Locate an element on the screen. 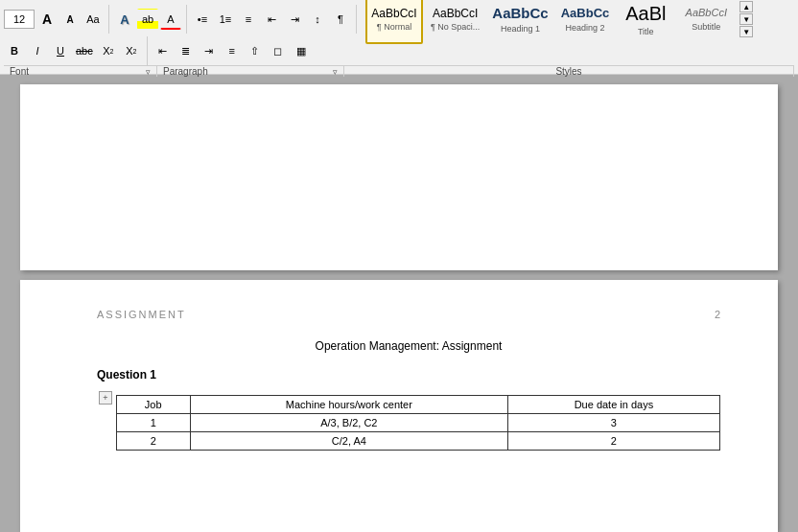 The image size is (798, 532). col-machine-hours: Machine hours/work center is located at coordinates (349, 405).